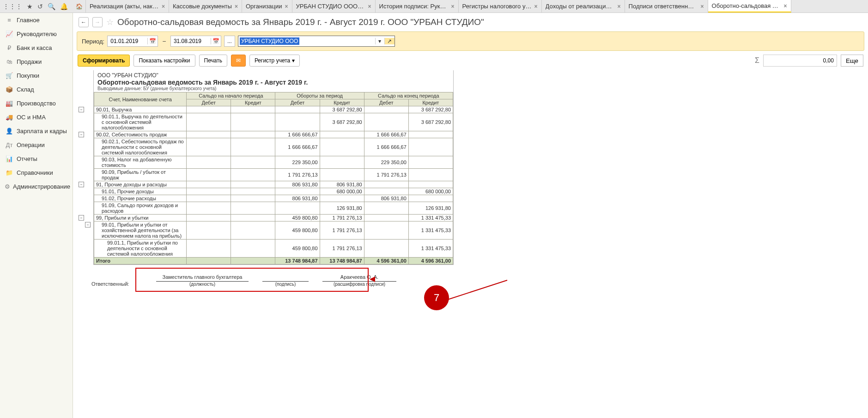 The width and height of the screenshot is (868, 418). Describe the element at coordinates (273, 208) in the screenshot. I see `table-row: 91.09, Сальдо прочих доходов и расходов1…` at that location.